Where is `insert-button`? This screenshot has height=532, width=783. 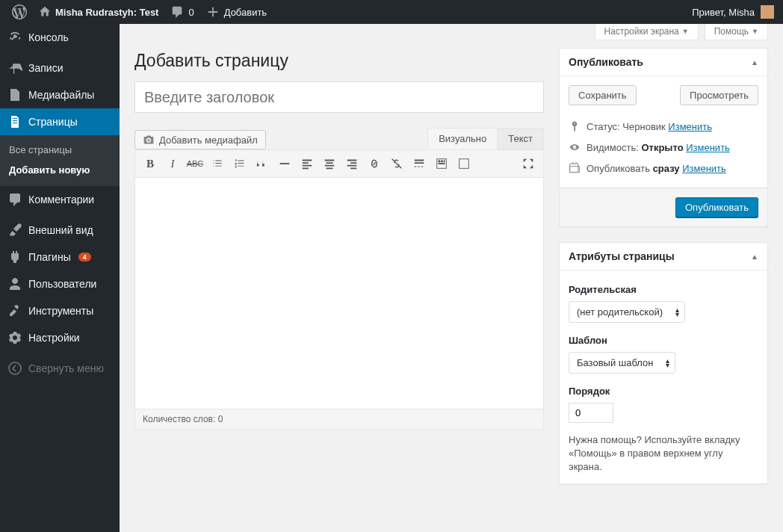
insert-button is located at coordinates (464, 164).